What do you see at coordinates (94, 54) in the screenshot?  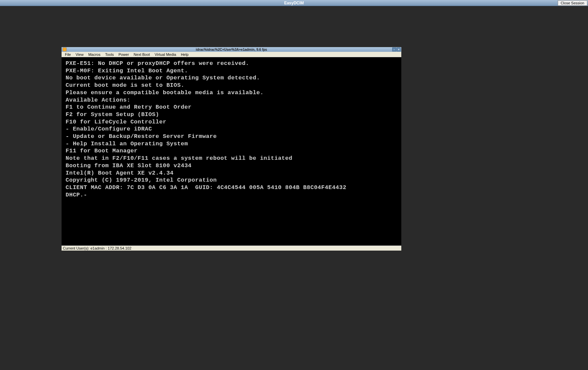 I see `menu-macros: Macros` at bounding box center [94, 54].